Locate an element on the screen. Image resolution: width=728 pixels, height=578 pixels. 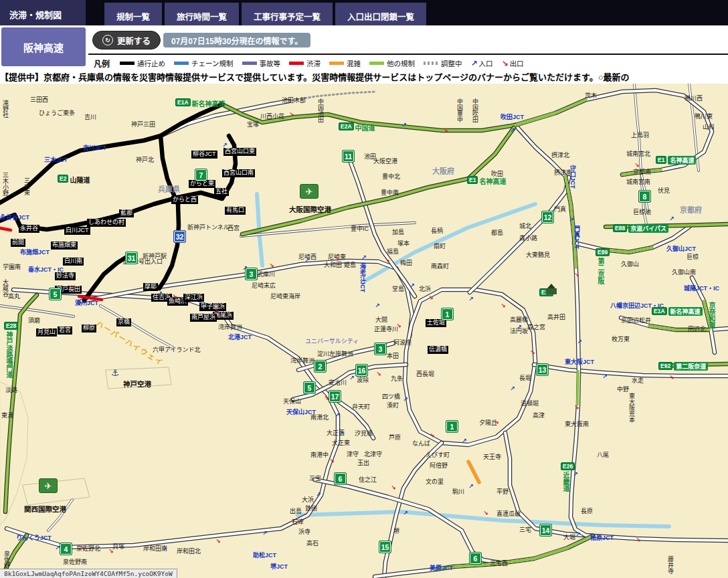
expressway-code-badge: E89 is located at coordinates (602, 252).